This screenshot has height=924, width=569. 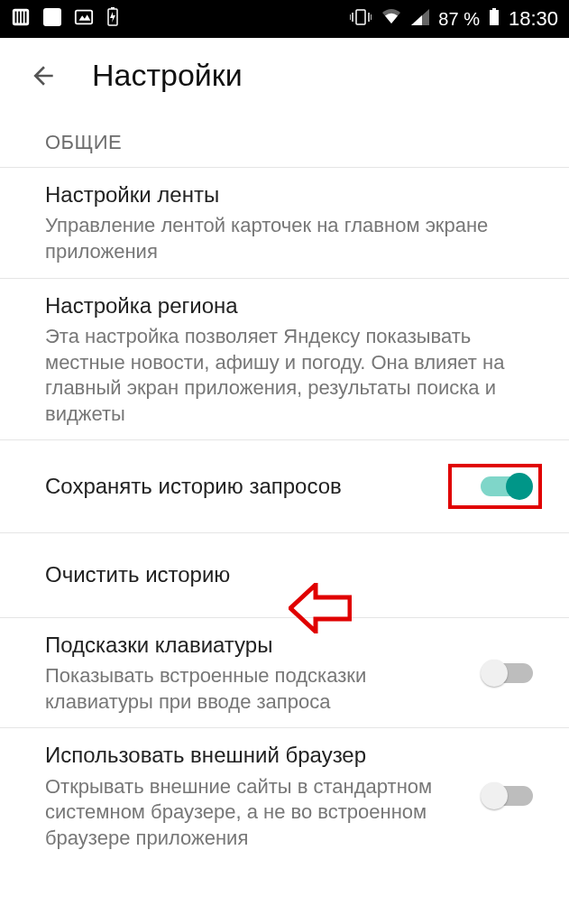 I want to click on setting-external-browser-title: Использовать внешний браузер, so click(x=258, y=755).